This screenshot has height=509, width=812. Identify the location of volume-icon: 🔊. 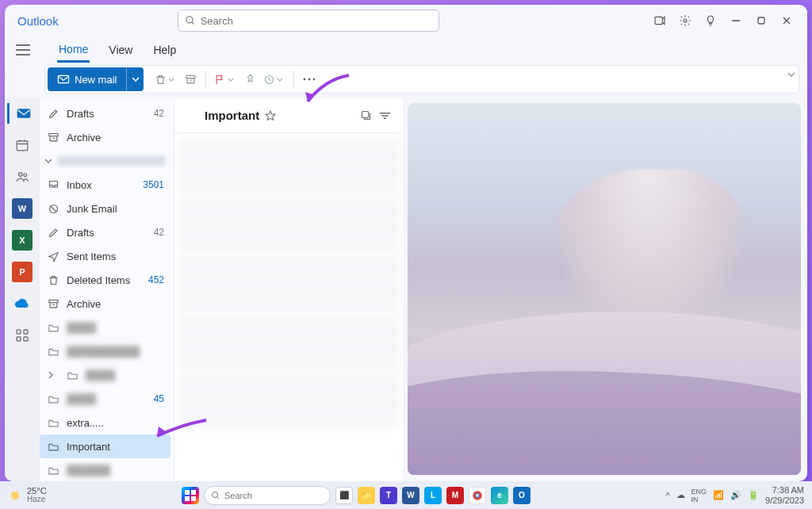
(736, 495).